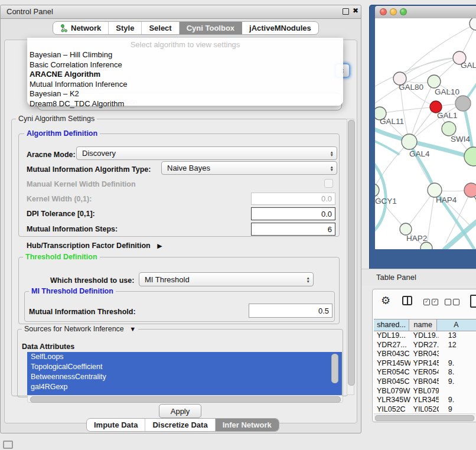 This screenshot has height=450, width=476. Describe the element at coordinates (346, 12) in the screenshot. I see `float-window-icon` at that location.